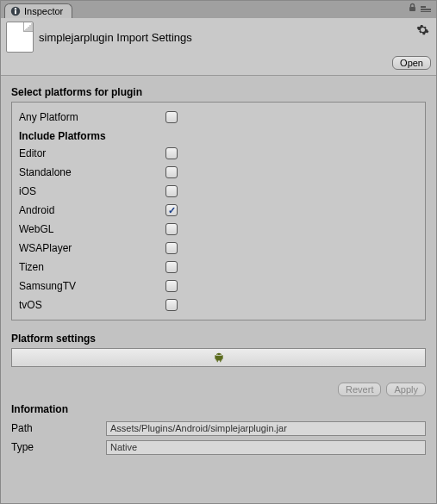 The image size is (437, 504). I want to click on platform-row: Tizen, so click(219, 267).